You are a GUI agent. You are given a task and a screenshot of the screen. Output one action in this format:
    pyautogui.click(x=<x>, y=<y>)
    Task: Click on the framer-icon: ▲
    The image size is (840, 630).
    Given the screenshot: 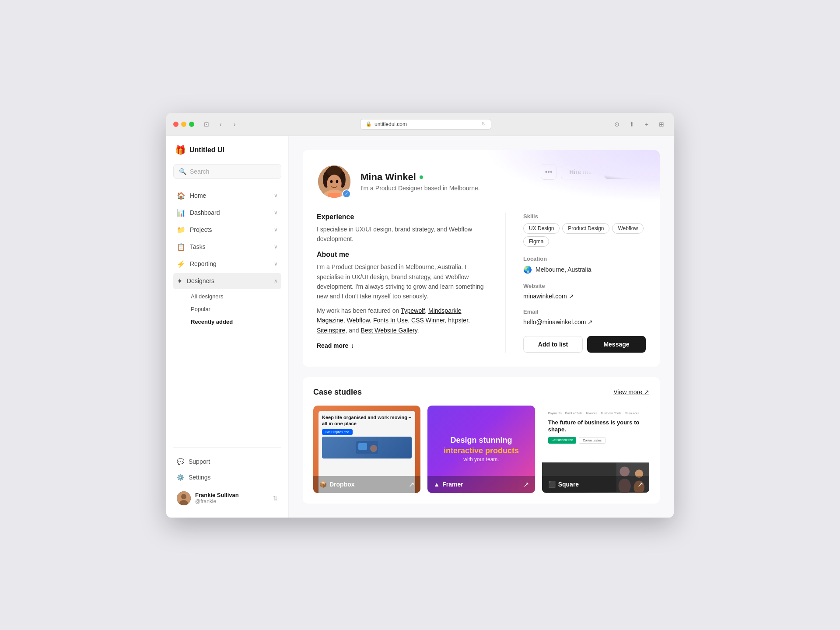 What is the action you would take?
    pyautogui.click(x=437, y=484)
    